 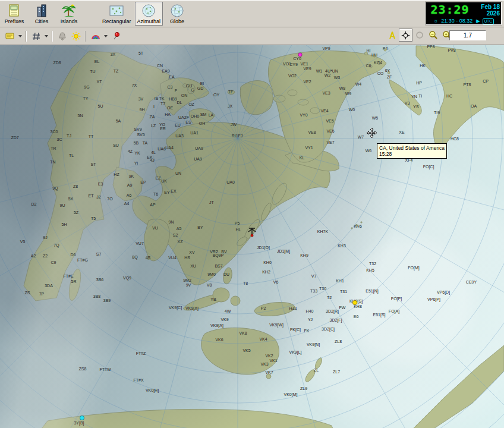 I want to click on prefix-label: CY9, so click(x=294, y=65).